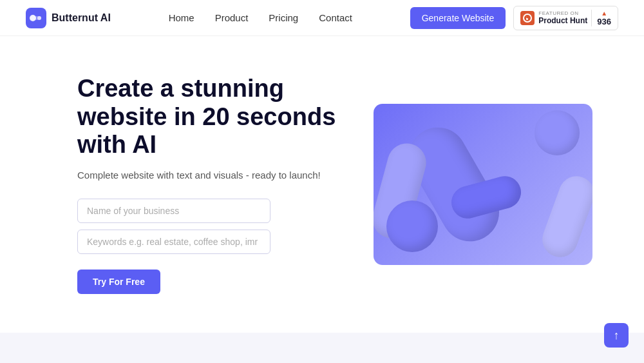 The height and width of the screenshot is (363, 644). I want to click on nav-product: Product, so click(232, 18).